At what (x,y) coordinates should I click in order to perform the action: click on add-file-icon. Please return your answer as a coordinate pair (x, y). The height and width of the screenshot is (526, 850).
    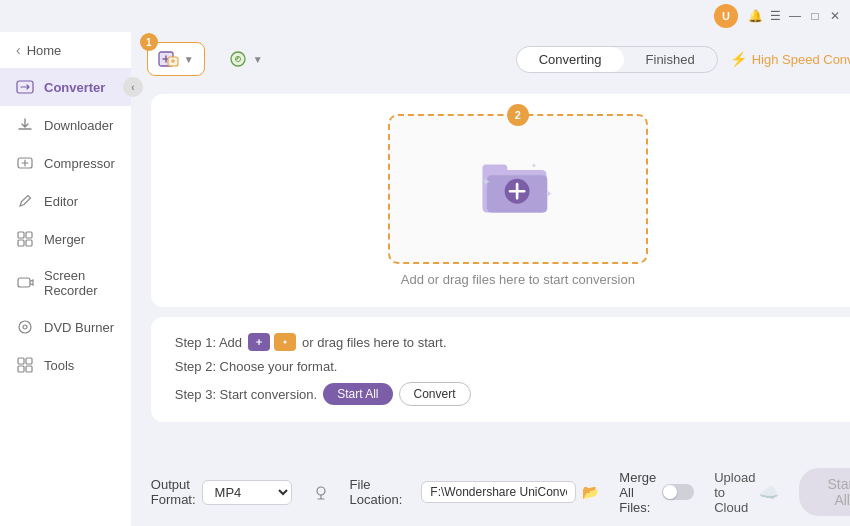
    Looking at the image, I should click on (169, 59).